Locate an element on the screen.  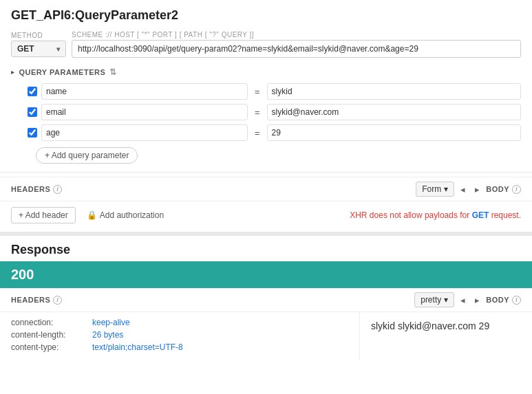
url-input is located at coordinates (296, 49).